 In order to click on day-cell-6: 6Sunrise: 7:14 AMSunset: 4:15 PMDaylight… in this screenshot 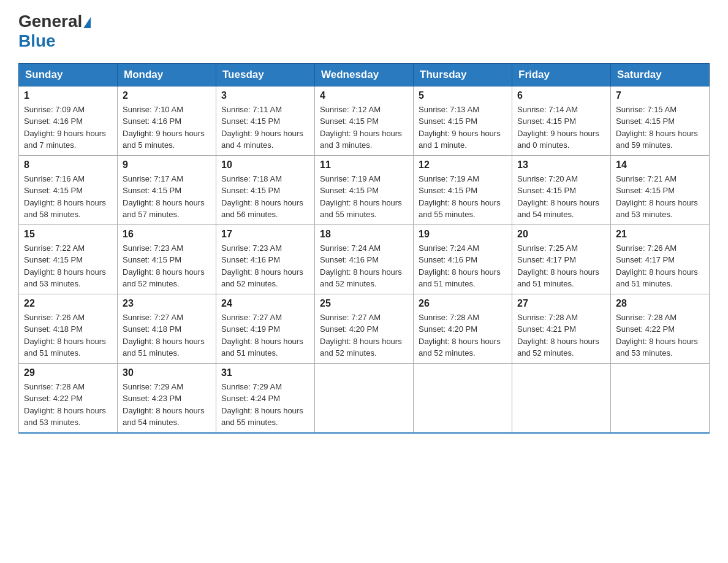, I will do `click(561, 120)`.